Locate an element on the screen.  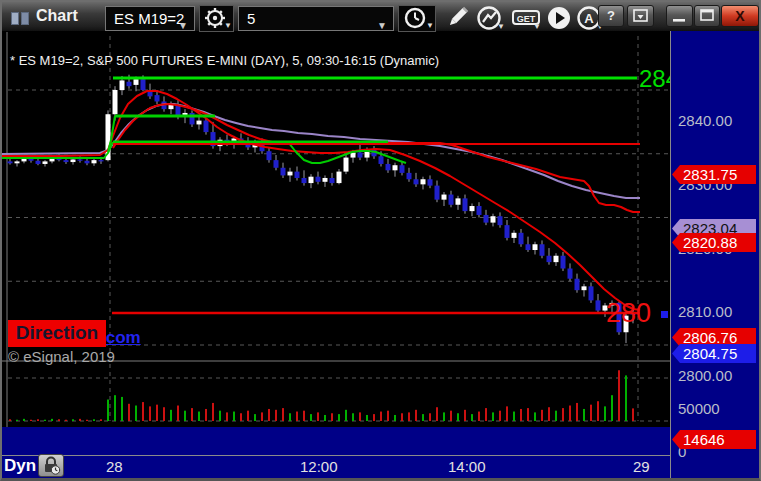
settings-button: ▼ is located at coordinates (216, 18).